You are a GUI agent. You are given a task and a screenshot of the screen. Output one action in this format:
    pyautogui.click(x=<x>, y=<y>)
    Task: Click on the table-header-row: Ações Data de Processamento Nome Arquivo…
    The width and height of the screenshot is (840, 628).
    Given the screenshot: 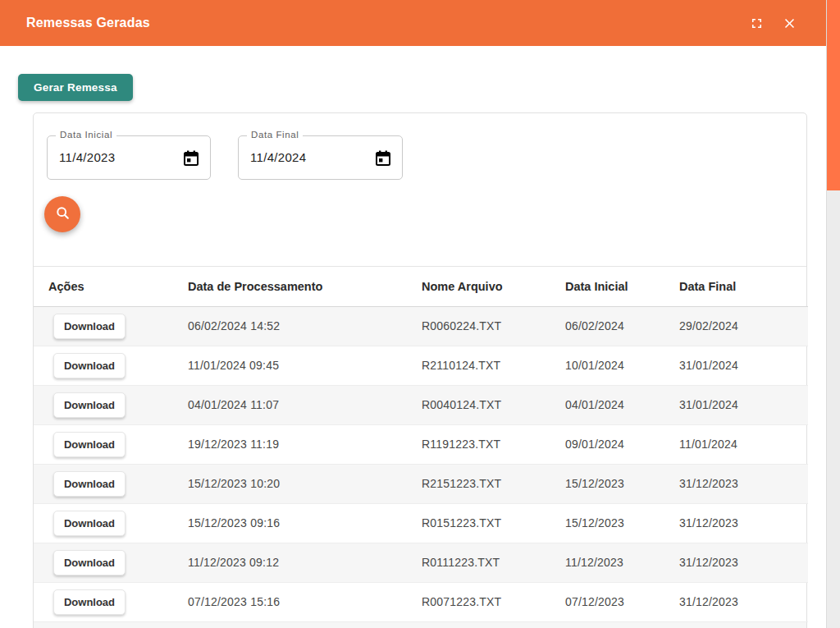 What is the action you would take?
    pyautogui.click(x=421, y=286)
    